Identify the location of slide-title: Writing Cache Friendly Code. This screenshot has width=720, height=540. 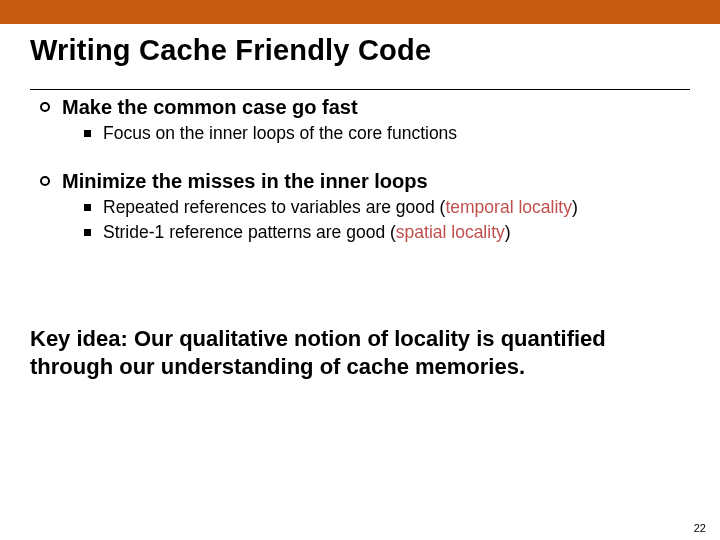
(360, 50).